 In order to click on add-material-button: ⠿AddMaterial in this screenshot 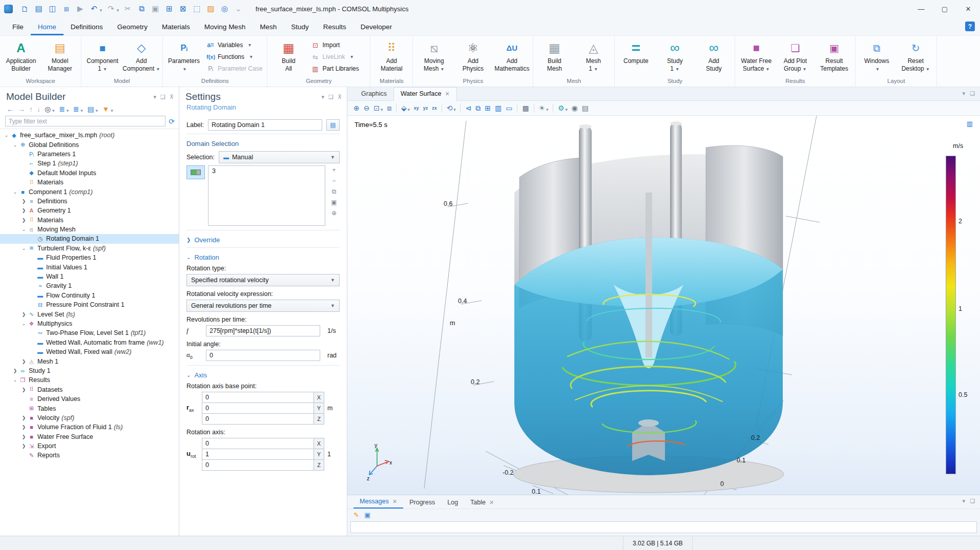, I will do `click(391, 57)`.